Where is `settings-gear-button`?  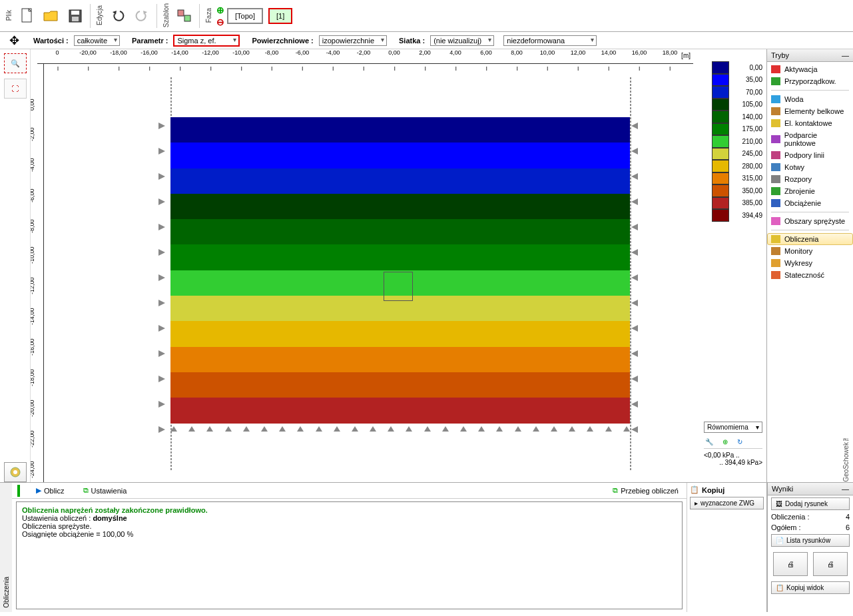 settings-gear-button is located at coordinates (15, 472).